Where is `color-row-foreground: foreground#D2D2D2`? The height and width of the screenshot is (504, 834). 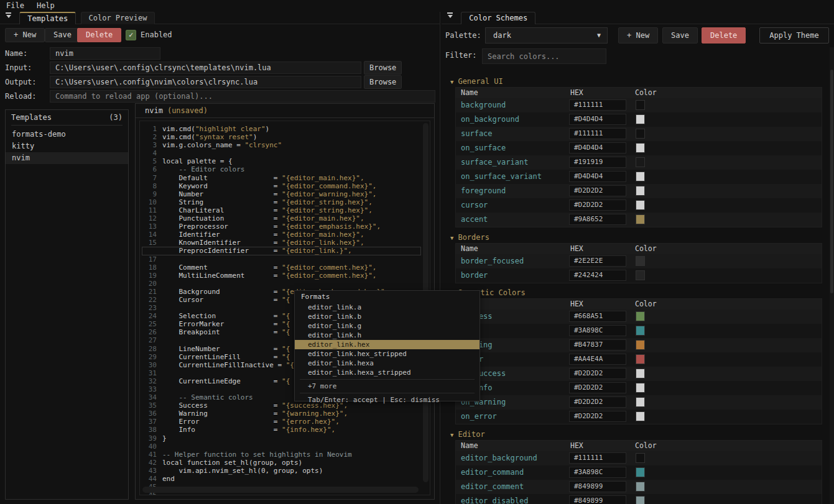
color-row-foreground: foreground#D2D2D2 is located at coordinates (639, 191).